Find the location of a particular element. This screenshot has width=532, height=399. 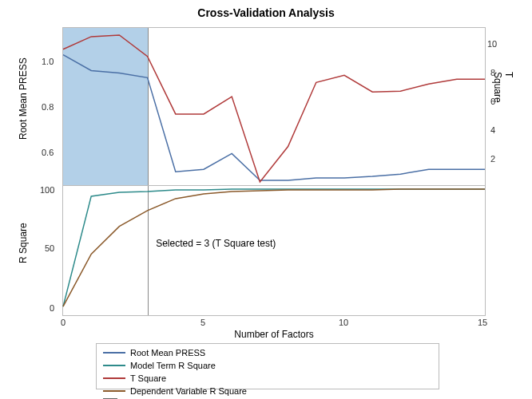

chart-title: Cross-Validation Analysis is located at coordinates (266, 10).